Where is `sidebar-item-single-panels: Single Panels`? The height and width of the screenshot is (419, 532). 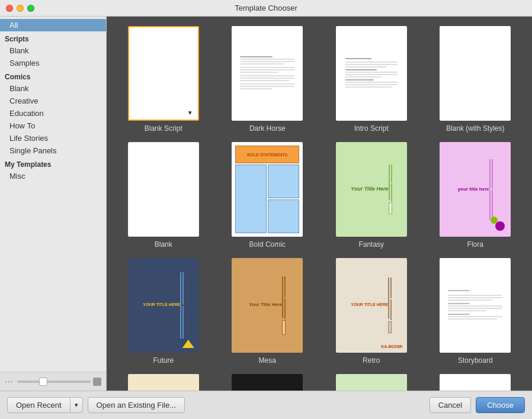
sidebar-item-single-panels: Single Panels is located at coordinates (53, 150).